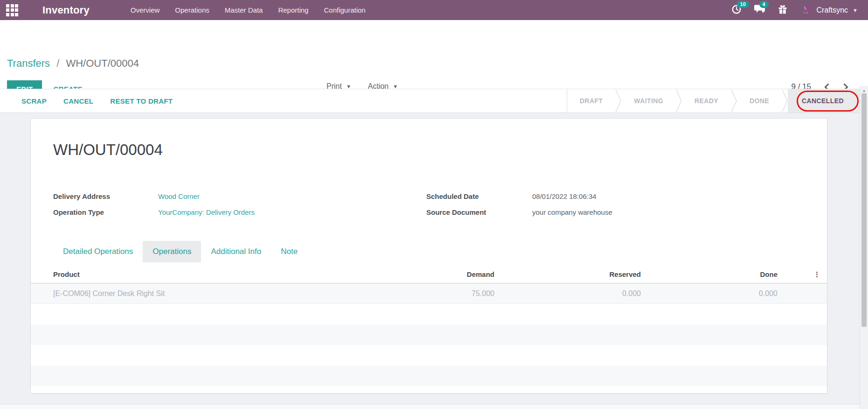 The height and width of the screenshot is (409, 868). Describe the element at coordinates (426, 208) in the screenshot. I see `field-grid: Delivery Address Wood Corner Operation T…` at that location.